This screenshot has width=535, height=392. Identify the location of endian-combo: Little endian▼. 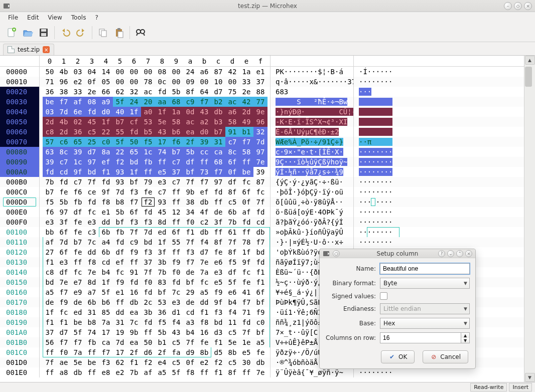
(425, 309).